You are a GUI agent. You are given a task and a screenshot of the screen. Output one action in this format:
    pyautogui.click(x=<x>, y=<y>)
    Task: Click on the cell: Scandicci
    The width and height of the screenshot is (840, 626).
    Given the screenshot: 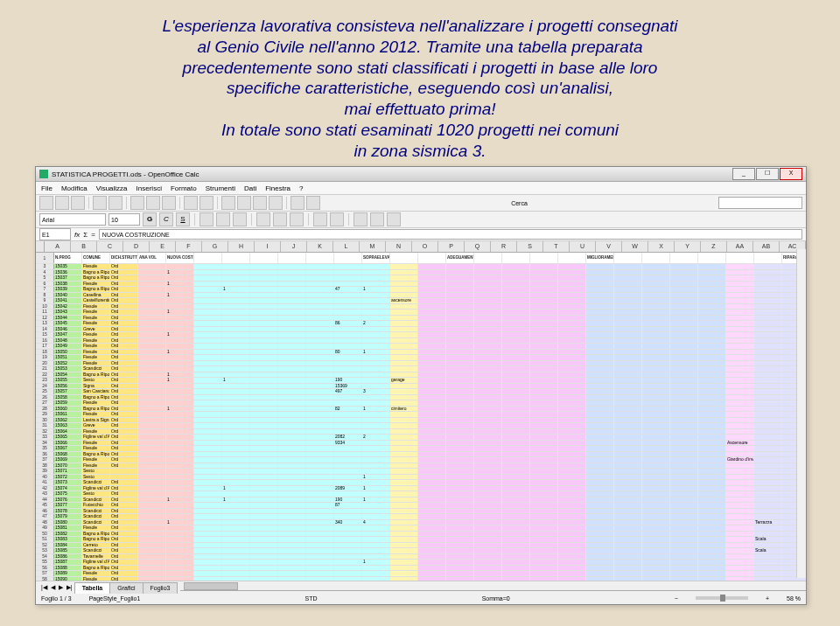 What is the action you would take?
    pyautogui.click(x=96, y=523)
    